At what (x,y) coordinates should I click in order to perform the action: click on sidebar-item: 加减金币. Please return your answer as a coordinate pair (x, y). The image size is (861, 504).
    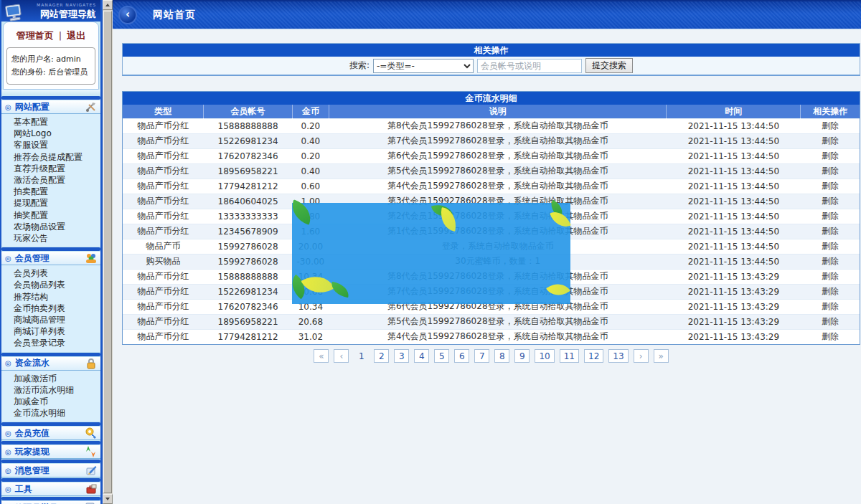
    Looking at the image, I should click on (51, 401).